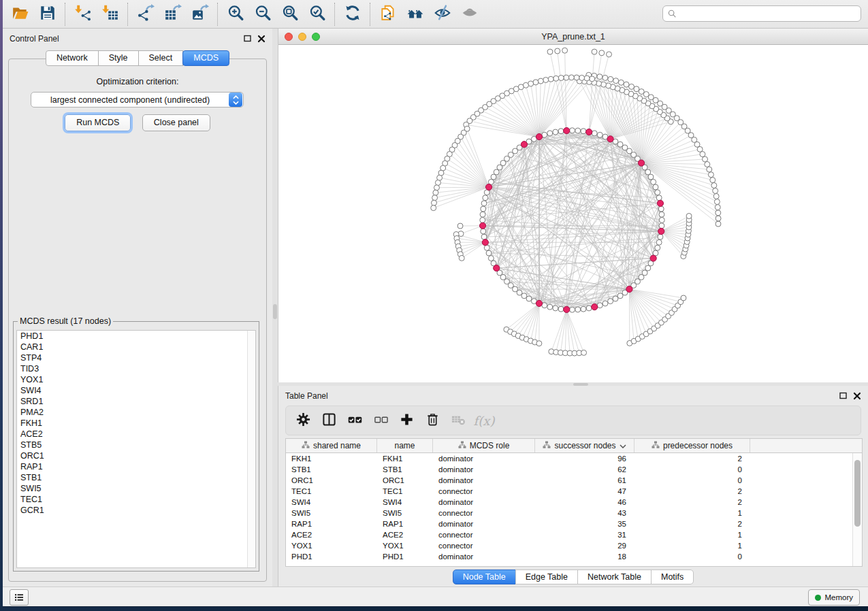 The image size is (868, 611). I want to click on column-label: MCDS role, so click(490, 446).